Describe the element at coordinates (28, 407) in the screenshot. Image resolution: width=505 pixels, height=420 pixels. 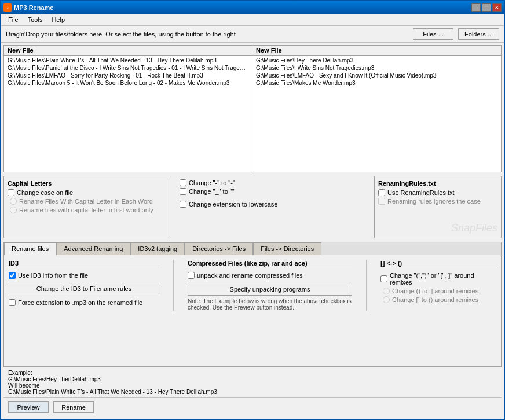
I see `preview-button: Preview` at that location.